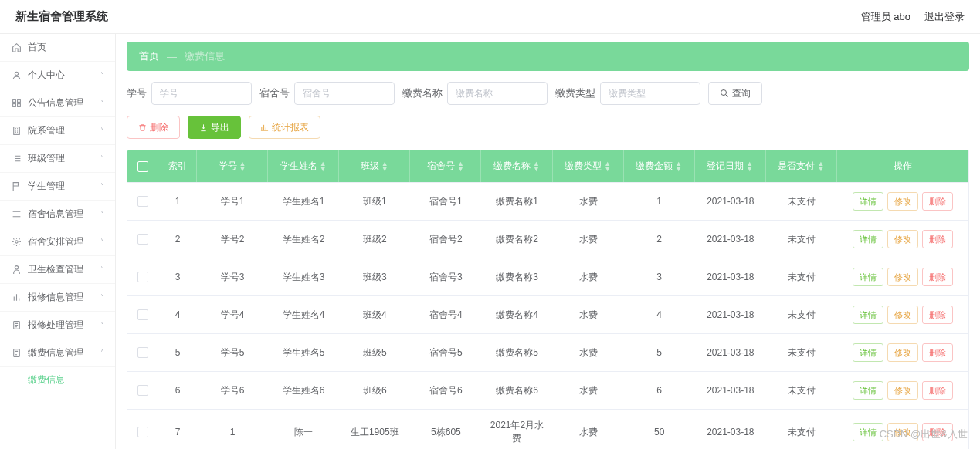 The height and width of the screenshot is (449, 980). What do you see at coordinates (16, 326) in the screenshot?
I see `note-icon` at bounding box center [16, 326].